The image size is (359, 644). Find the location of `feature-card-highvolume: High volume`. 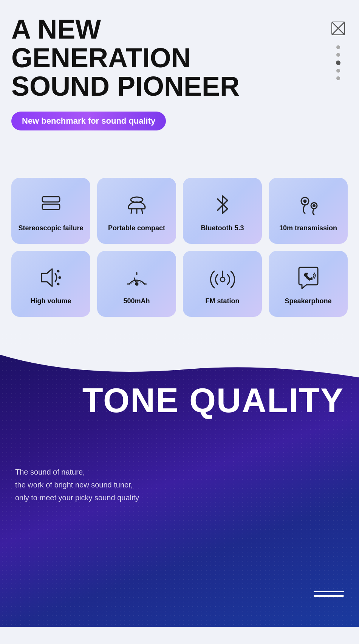

feature-card-highvolume: High volume is located at coordinates (51, 284).